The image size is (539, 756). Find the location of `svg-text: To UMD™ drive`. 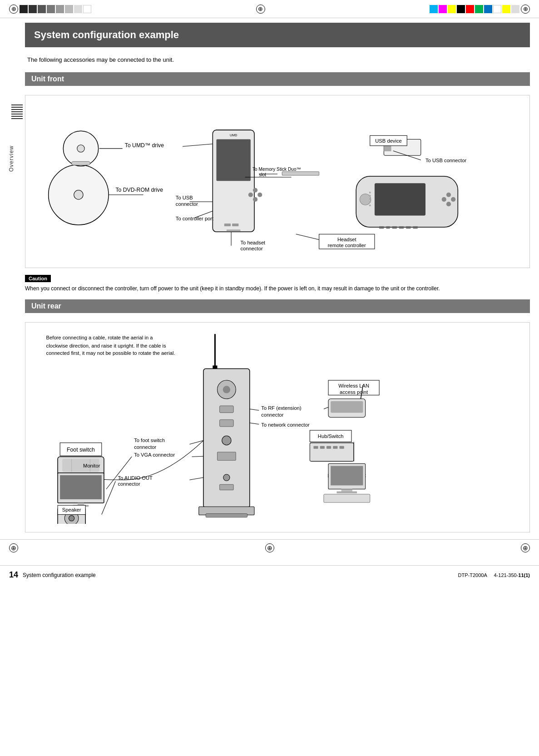

svg-text: To UMD™ drive is located at coordinates (144, 145).